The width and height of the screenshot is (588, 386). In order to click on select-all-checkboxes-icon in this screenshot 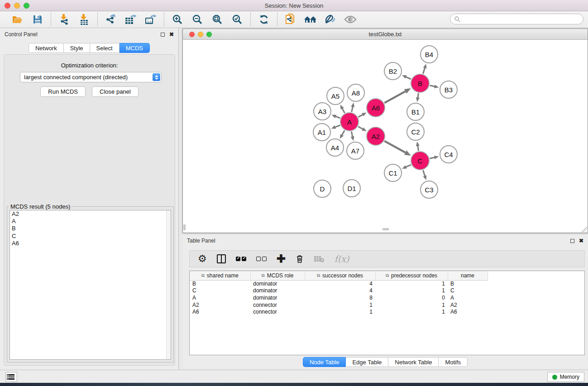, I will do `click(241, 259)`.